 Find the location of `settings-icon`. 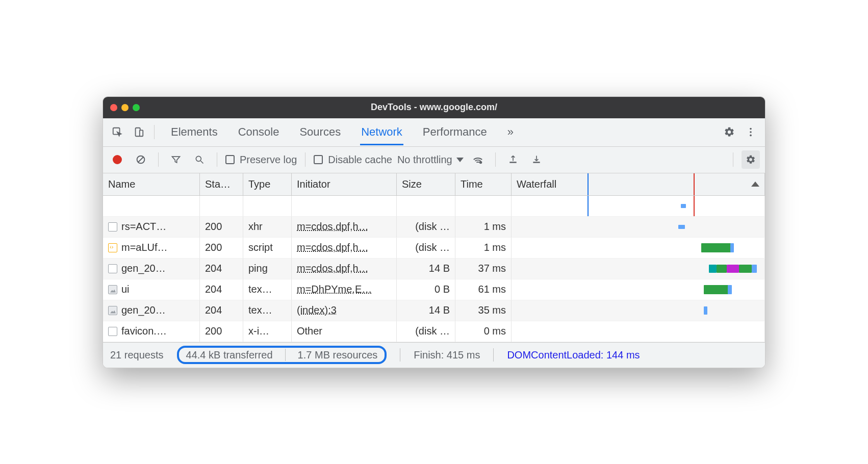

settings-icon is located at coordinates (729, 132).